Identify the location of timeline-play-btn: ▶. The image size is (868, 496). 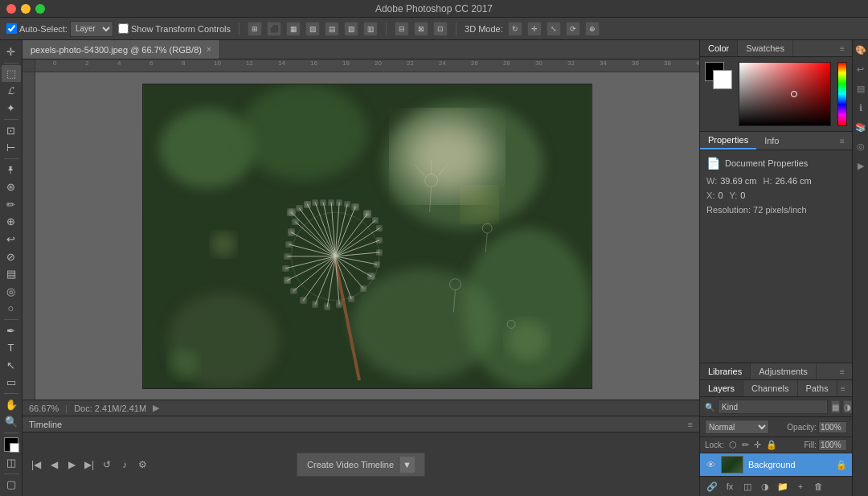
(72, 465).